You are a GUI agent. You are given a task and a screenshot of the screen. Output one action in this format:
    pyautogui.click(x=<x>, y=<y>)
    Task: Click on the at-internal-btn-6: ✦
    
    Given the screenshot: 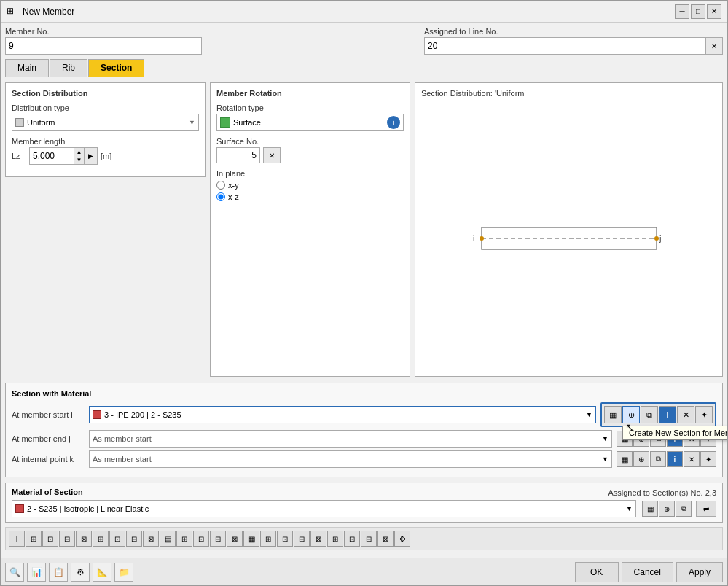 What is the action you would take?
    pyautogui.click(x=708, y=459)
    